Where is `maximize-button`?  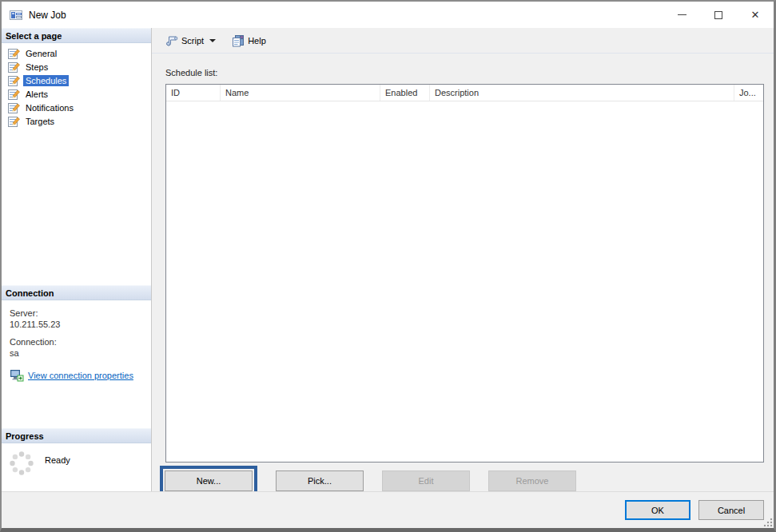
maximize-button is located at coordinates (718, 14).